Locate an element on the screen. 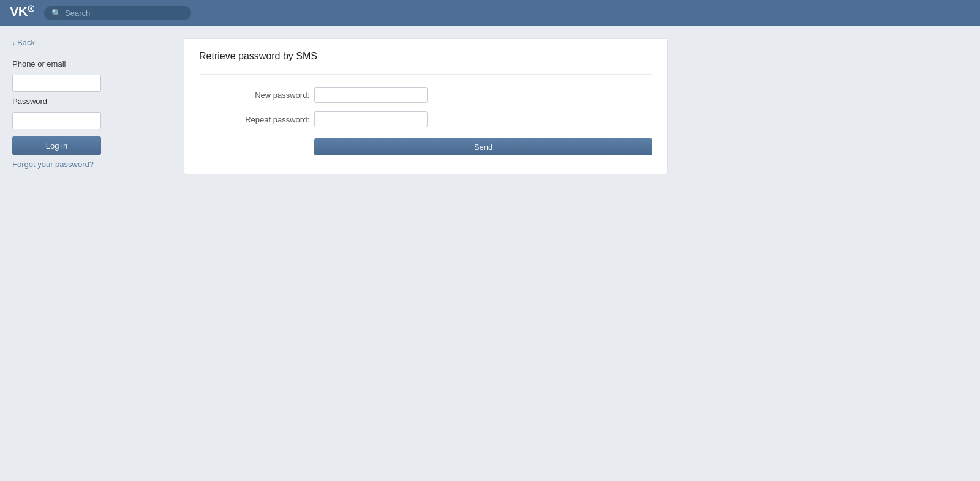 The image size is (980, 481). retrieve-form: New password: Repeat password: Send is located at coordinates (426, 121).